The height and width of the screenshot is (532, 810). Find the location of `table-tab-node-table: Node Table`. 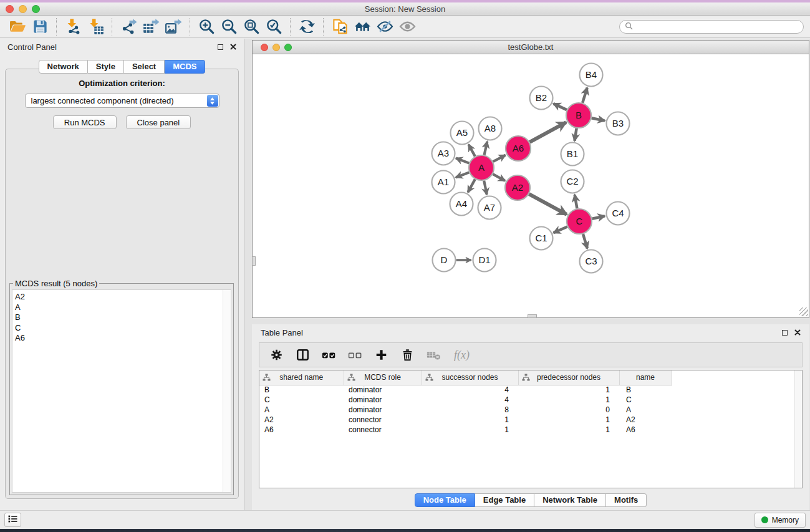

table-tab-node-table: Node Table is located at coordinates (445, 500).